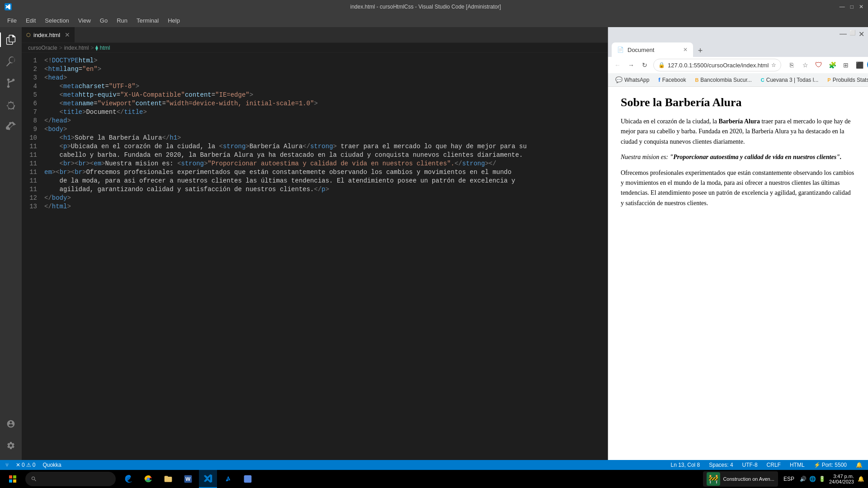 This screenshot has height=488, width=868. What do you see at coordinates (774, 65) in the screenshot?
I see `star-icon: ☆` at bounding box center [774, 65].